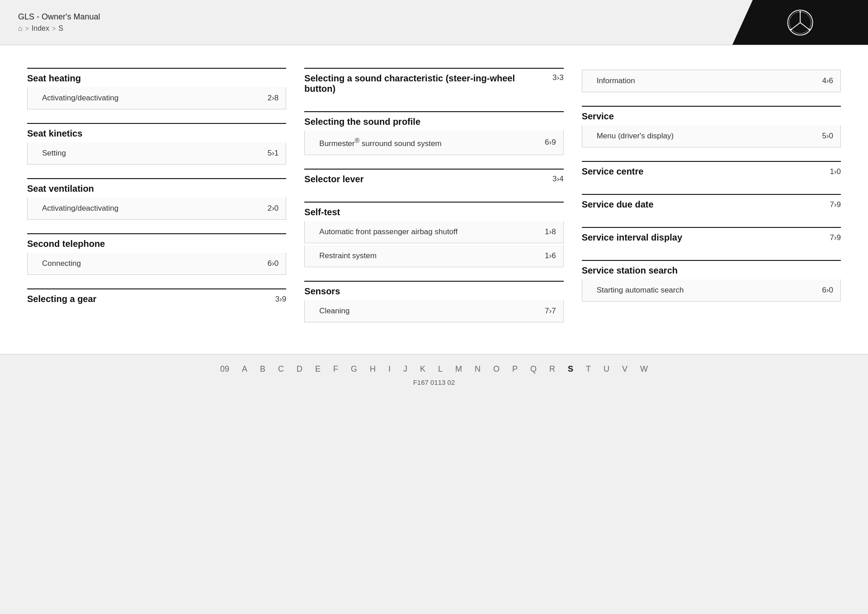 The image size is (868, 614). What do you see at coordinates (156, 202) in the screenshot?
I see `column-1: Seat heating Activating/deactivating 2›8…` at bounding box center [156, 202].